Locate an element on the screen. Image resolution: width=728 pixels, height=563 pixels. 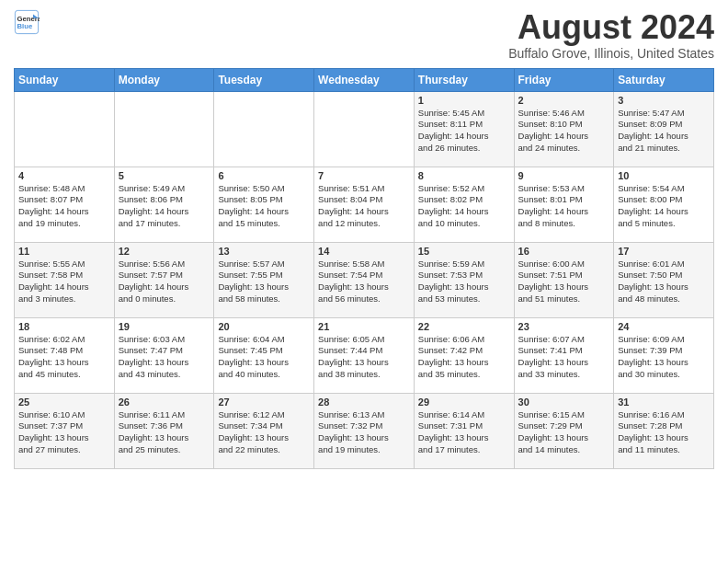
day-info: Sunrise: 6:12 AM Sunset: 7:34 PM Dayligh… is located at coordinates (264, 432).